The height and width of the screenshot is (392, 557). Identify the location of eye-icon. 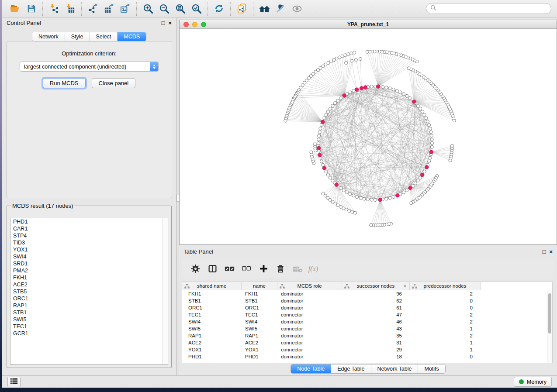
(297, 9).